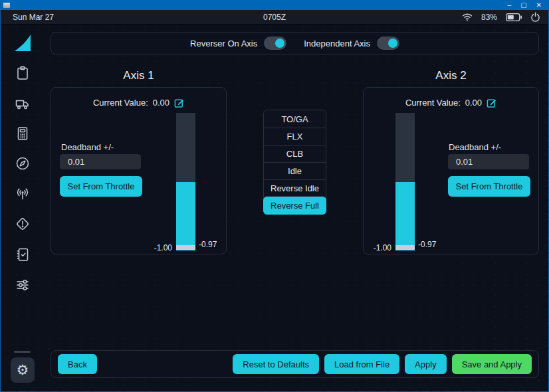 This screenshot has width=549, height=392. Describe the element at coordinates (427, 245) in the screenshot. I see `axis2-slider-handle-label: -0.97` at that location.